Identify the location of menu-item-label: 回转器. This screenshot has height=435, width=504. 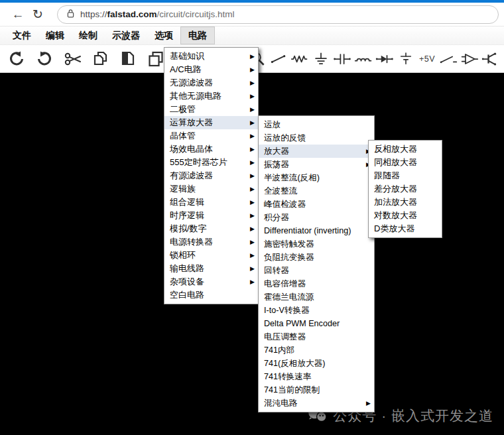
(277, 271).